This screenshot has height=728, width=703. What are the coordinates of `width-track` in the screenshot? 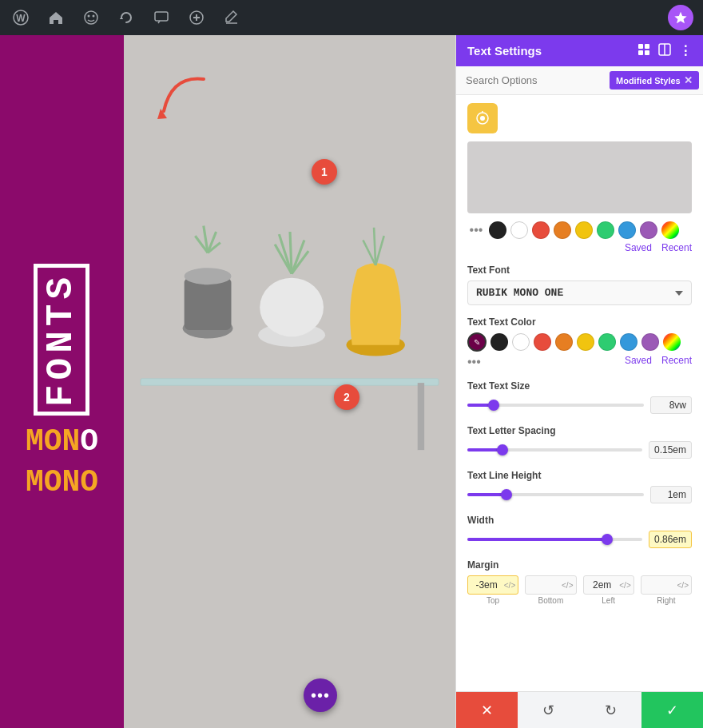 It's located at (554, 539).